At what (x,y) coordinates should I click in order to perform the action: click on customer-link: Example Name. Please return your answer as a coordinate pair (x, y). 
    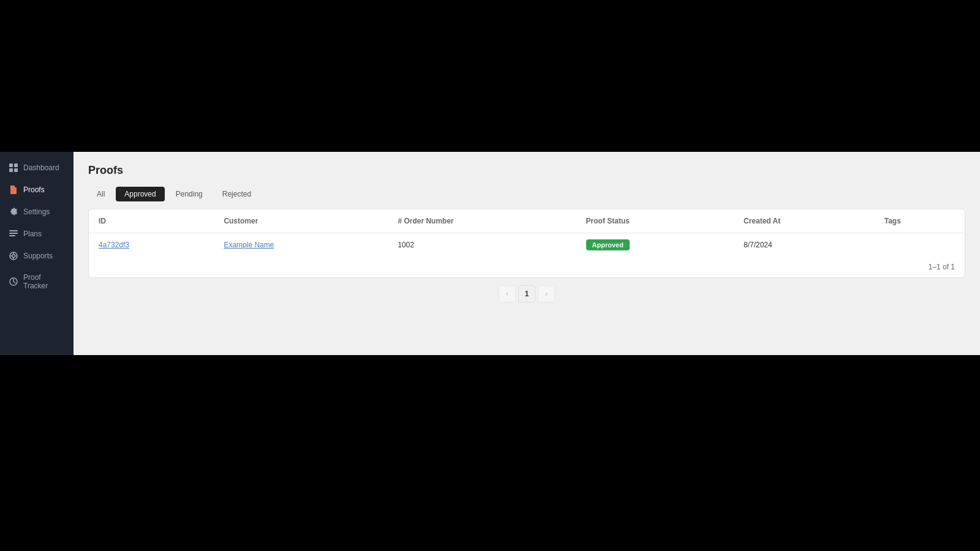
    Looking at the image, I should click on (249, 245).